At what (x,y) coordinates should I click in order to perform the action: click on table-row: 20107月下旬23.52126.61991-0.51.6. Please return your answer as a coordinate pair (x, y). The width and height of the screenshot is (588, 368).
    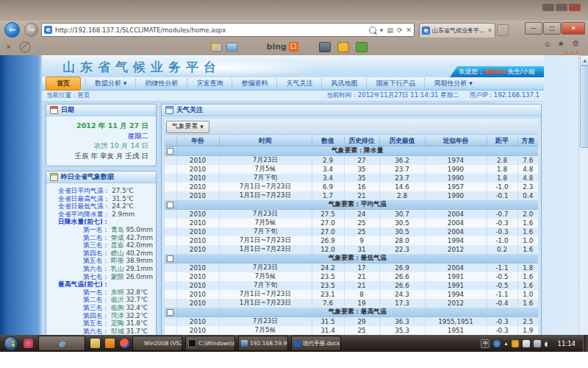
    Looking at the image, I should click on (351, 286).